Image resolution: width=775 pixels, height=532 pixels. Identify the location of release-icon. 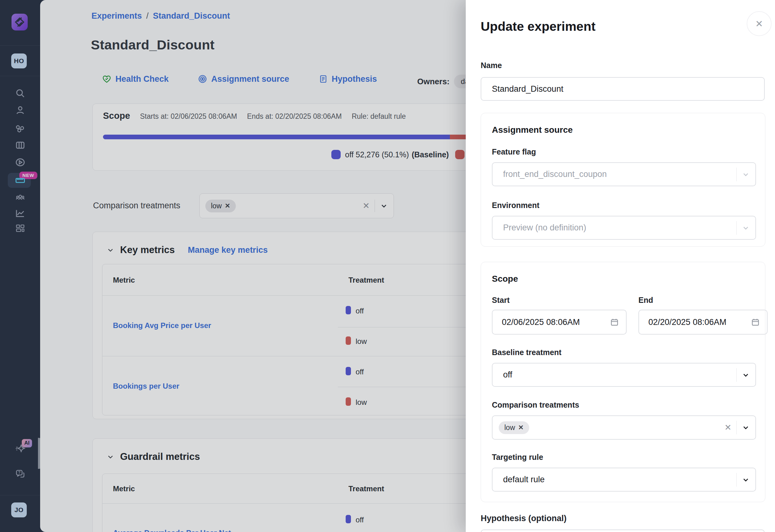
(20, 162).